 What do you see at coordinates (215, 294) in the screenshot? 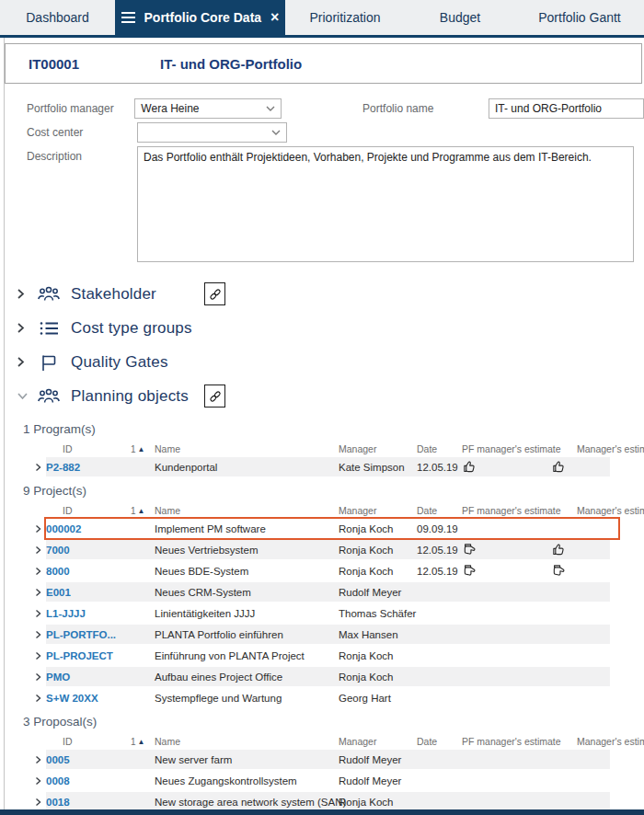
I see `link-icon` at bounding box center [215, 294].